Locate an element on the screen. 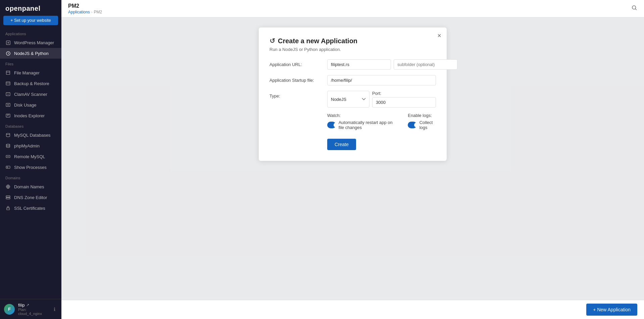 The image size is (644, 319). remote-mysql-icon is located at coordinates (8, 156).